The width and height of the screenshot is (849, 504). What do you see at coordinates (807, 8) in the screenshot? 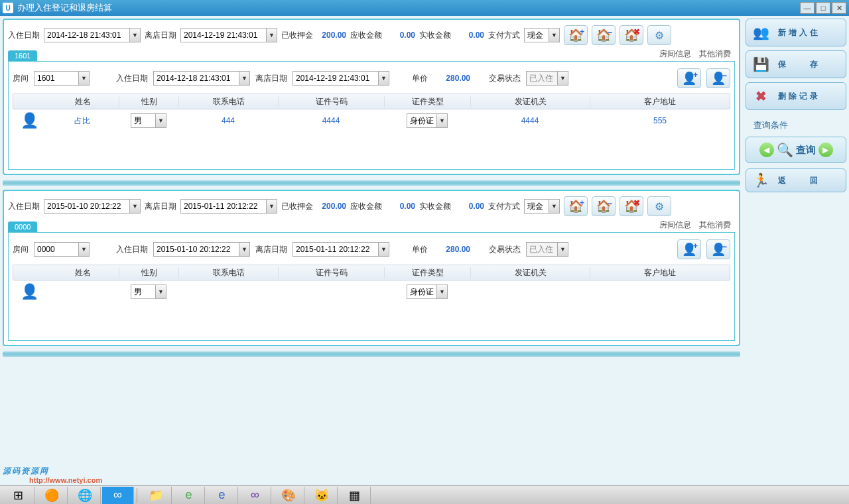
I see `minimize-button: —` at bounding box center [807, 8].